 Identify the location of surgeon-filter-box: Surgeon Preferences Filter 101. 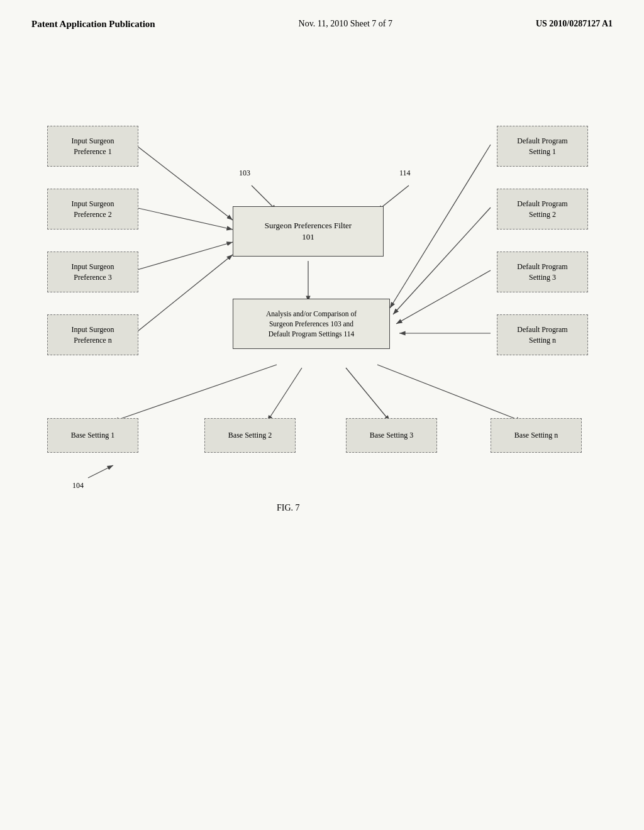
(308, 231).